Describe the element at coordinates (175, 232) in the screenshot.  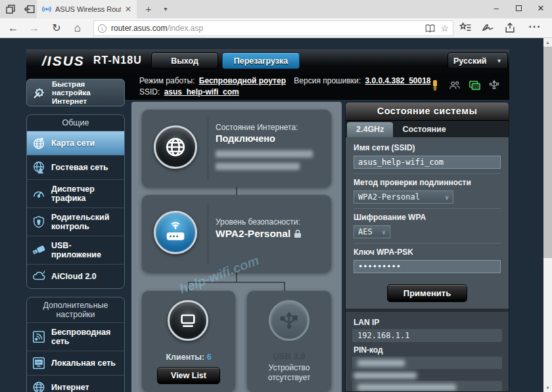
I see `router-icon` at that location.